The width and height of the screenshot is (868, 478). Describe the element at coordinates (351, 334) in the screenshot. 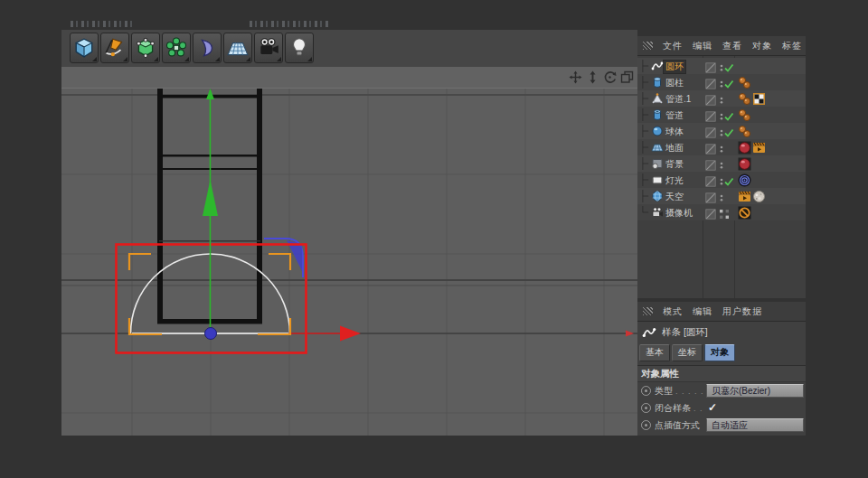

I see `x-axis-handle` at that location.